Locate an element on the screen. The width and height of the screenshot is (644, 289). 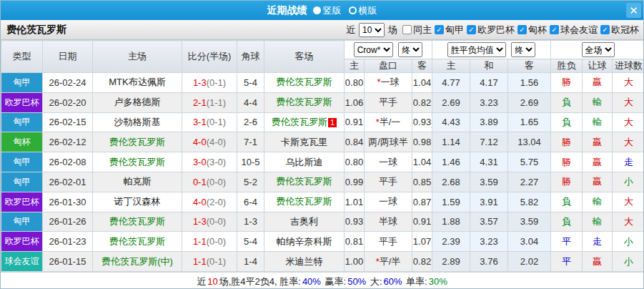
half-time-score: (1-1) is located at coordinates (216, 103).